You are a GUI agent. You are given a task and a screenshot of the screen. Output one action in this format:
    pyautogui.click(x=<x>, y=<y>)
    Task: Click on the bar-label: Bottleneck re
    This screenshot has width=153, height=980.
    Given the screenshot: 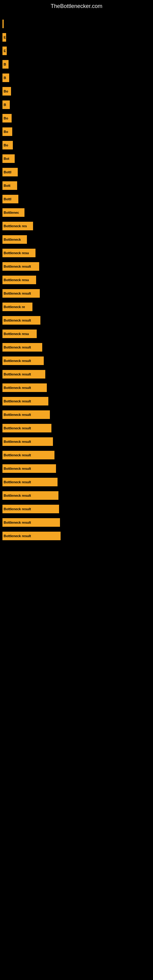 What is the action you would take?
    pyautogui.click(x=14, y=307)
    